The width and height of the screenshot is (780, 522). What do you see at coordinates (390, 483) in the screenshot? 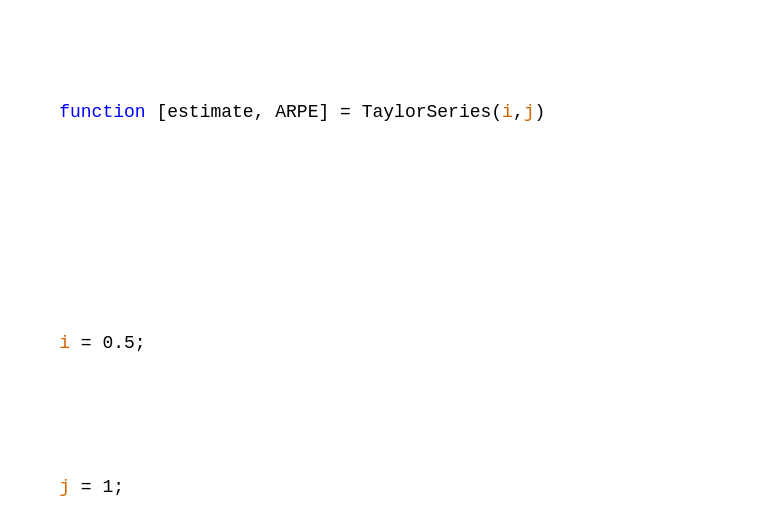
I see `line-4: j = 1;` at bounding box center [390, 483].